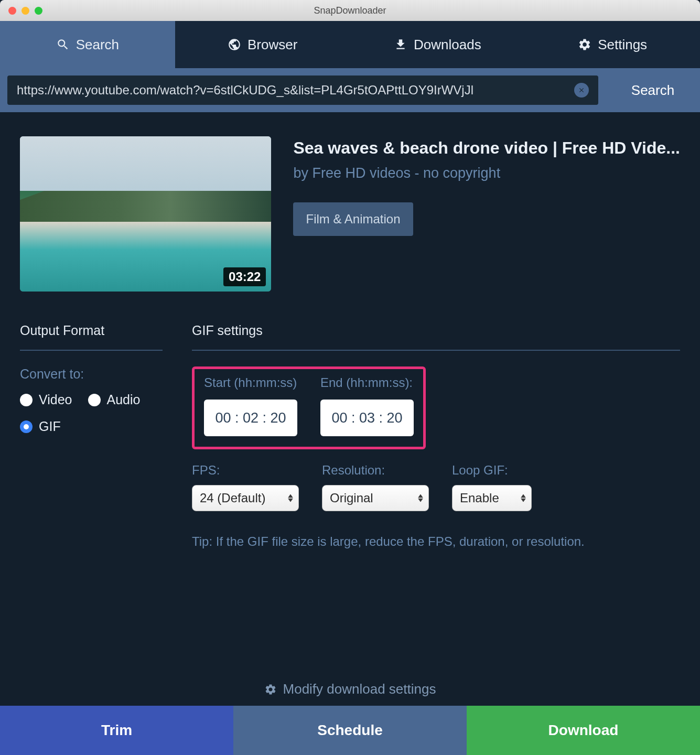 Image resolution: width=700 pixels, height=755 pixels. I want to click on loop-dropdown: Enable, so click(492, 498).